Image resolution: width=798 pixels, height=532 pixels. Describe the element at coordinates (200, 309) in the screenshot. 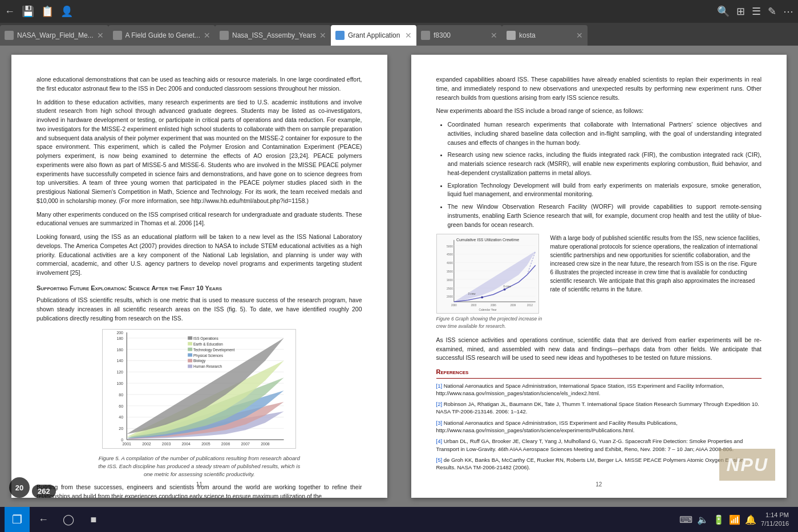

I see `section-para-1: Publications of ISS scientific results, …` at that location.